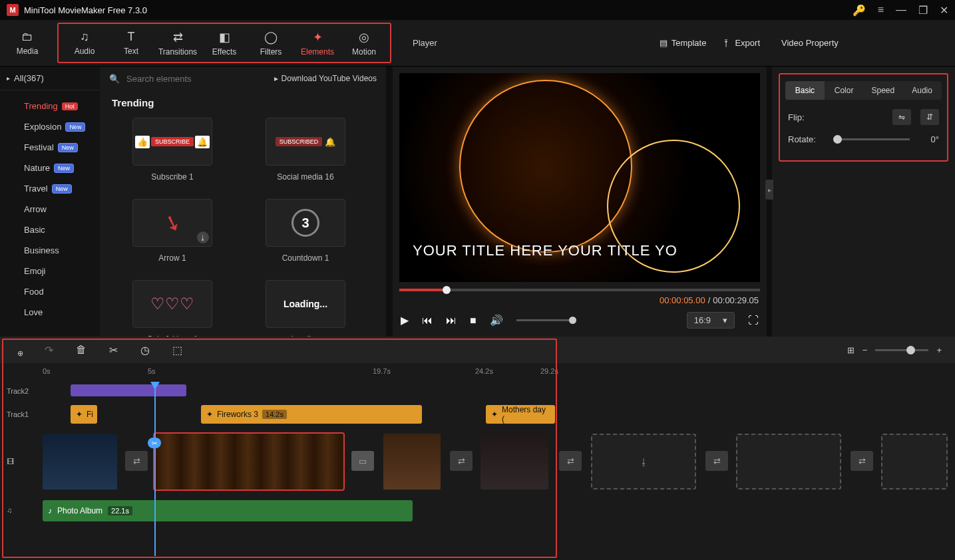 This screenshot has height=560, width=955. What do you see at coordinates (451, 321) in the screenshot?
I see `next-frame-button: ⏭` at bounding box center [451, 321].